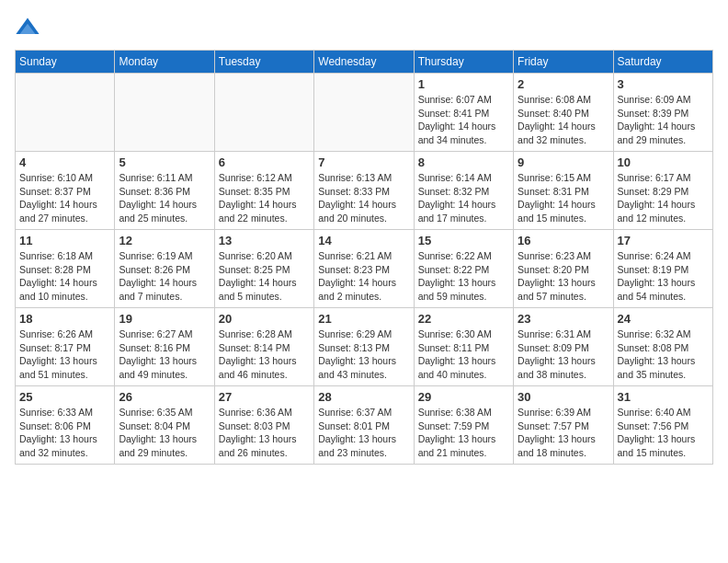 This screenshot has height=563, width=728. What do you see at coordinates (364, 162) in the screenshot?
I see `day-number: 7` at bounding box center [364, 162].